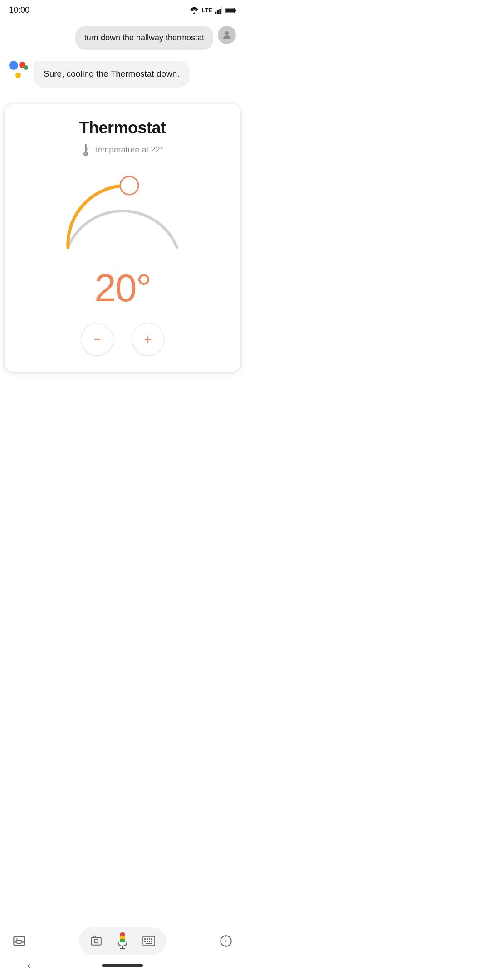 The width and height of the screenshot is (490, 980). Describe the element at coordinates (230, 10) in the screenshot. I see `battery-icon` at that location.